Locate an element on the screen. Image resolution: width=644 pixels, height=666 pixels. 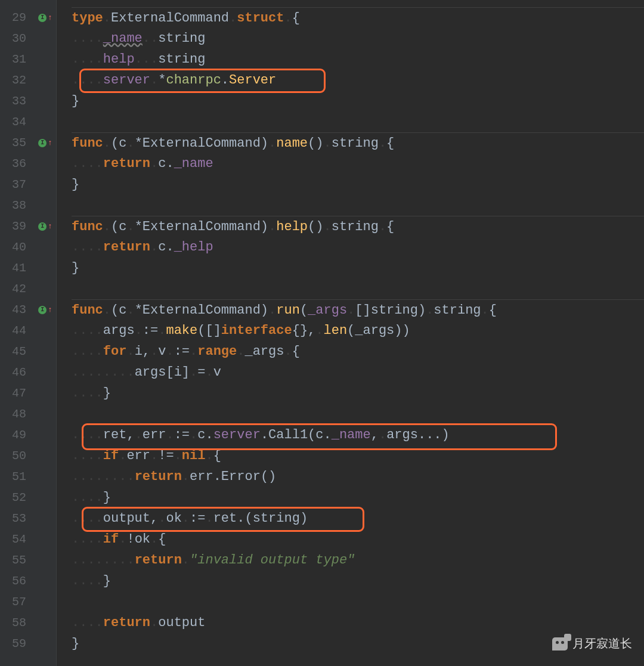
gutter-row: 34 is located at coordinates (28, 122).